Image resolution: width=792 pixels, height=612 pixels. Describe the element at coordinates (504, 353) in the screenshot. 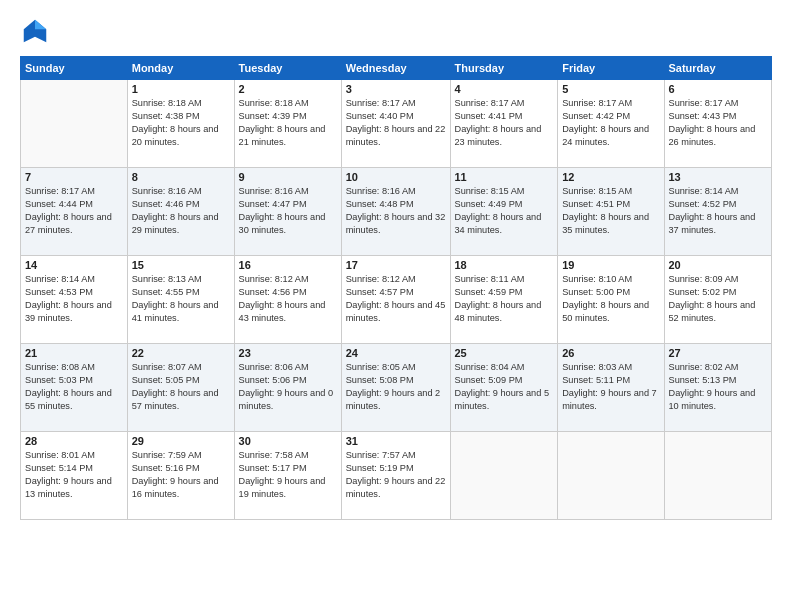

I see `day-number: 25` at that location.